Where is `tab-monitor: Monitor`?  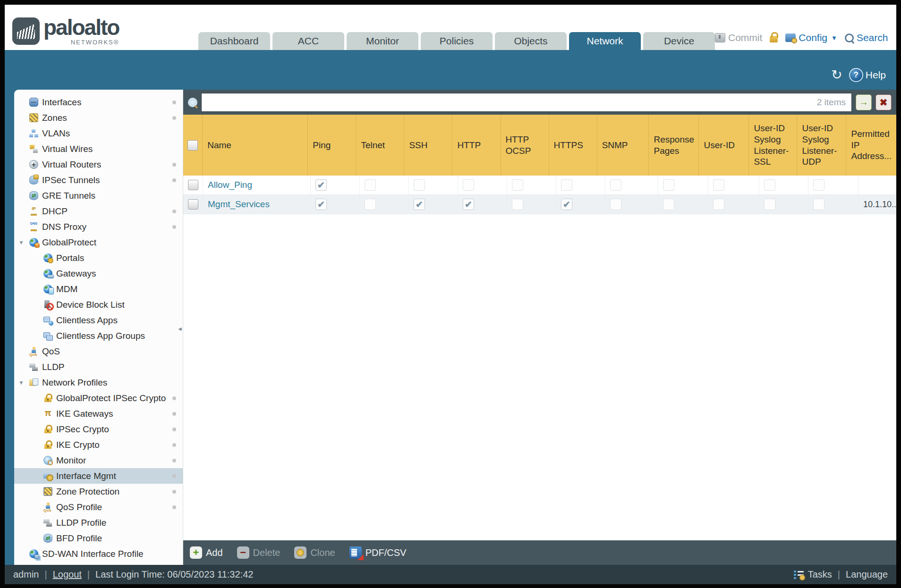
tab-monitor: Monitor is located at coordinates (382, 41).